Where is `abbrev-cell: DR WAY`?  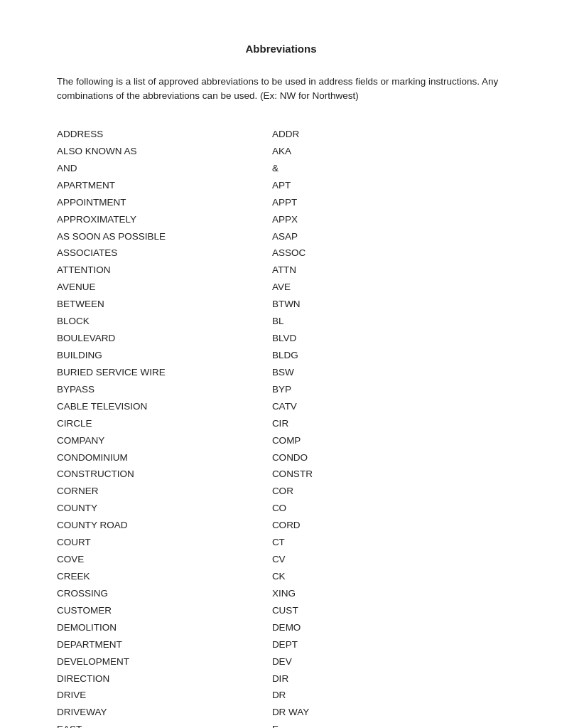
abbrev-cell: DR WAY is located at coordinates (389, 713).